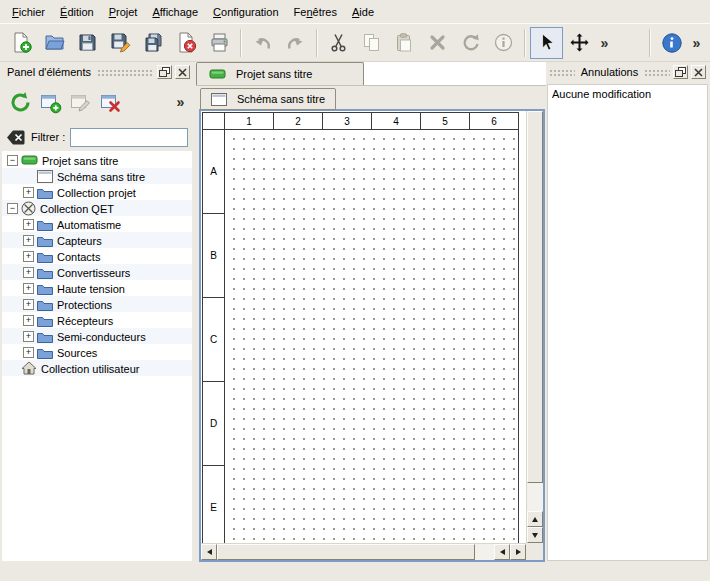  What do you see at coordinates (29, 12) in the screenshot?
I see `menu-fichier: Fichier` at bounding box center [29, 12].